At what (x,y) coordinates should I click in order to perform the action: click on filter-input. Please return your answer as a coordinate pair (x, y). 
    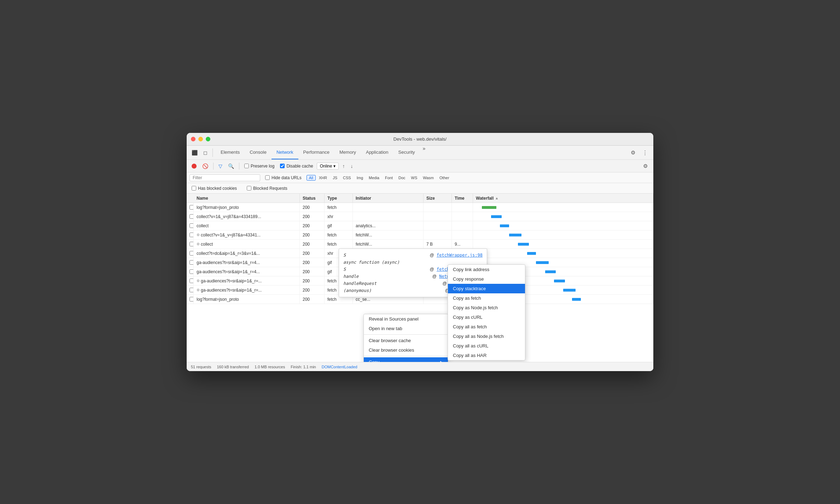
    Looking at the image, I should click on (225, 178).